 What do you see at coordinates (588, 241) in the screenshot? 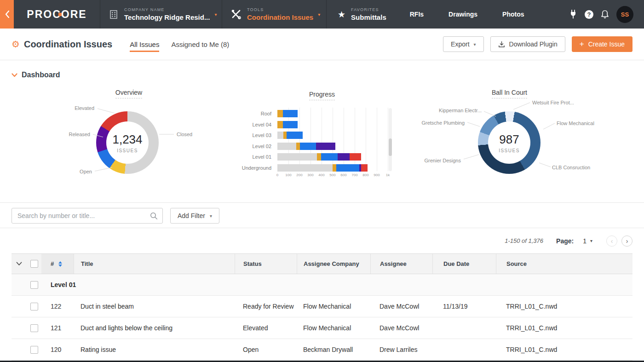
I see `page-selector: 1 ▾` at bounding box center [588, 241].